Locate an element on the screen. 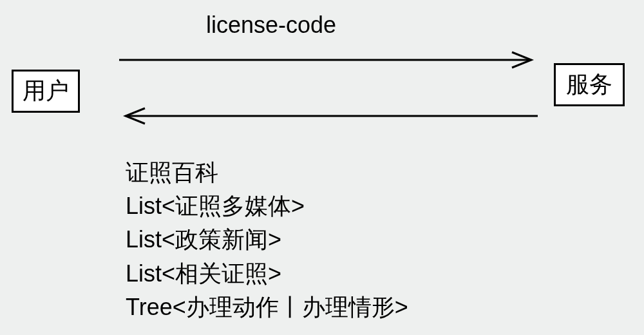 The width and height of the screenshot is (644, 335). response-item: List<相关证照> is located at coordinates (267, 274).